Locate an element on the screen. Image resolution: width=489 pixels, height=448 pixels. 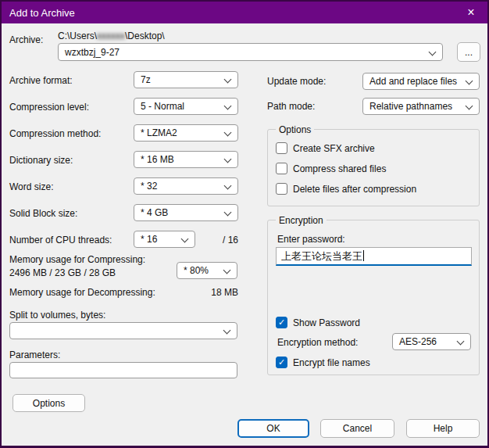
memory-decompressing-label: Memory usage for Decompressing: is located at coordinates (83, 292).